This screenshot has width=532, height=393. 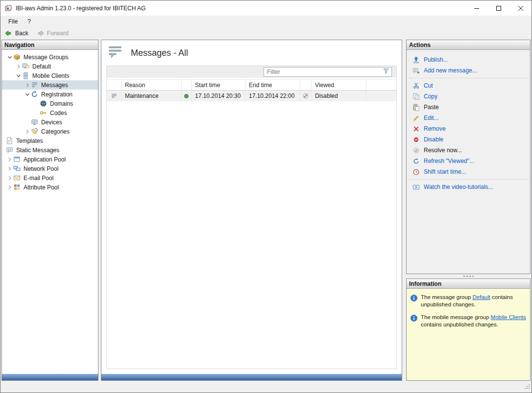 I want to click on action-label: Resolve now..., so click(x=443, y=150).